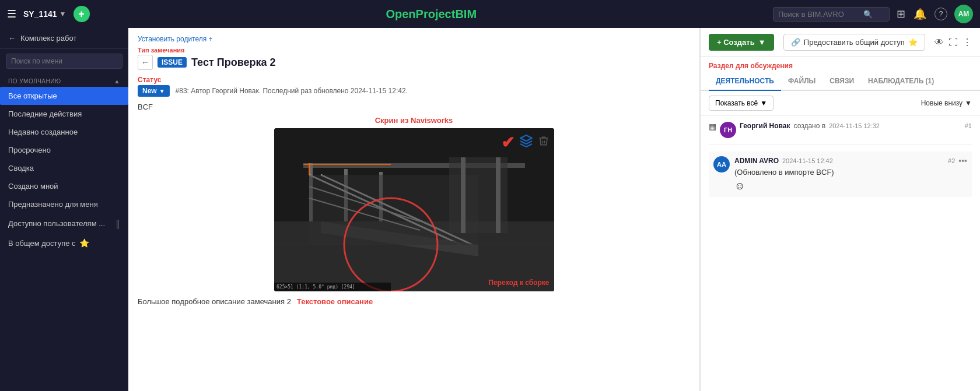 Image resolution: width=980 pixels, height=391 pixels. I want to click on sort-dropdown-icon: ▼, so click(968, 103).